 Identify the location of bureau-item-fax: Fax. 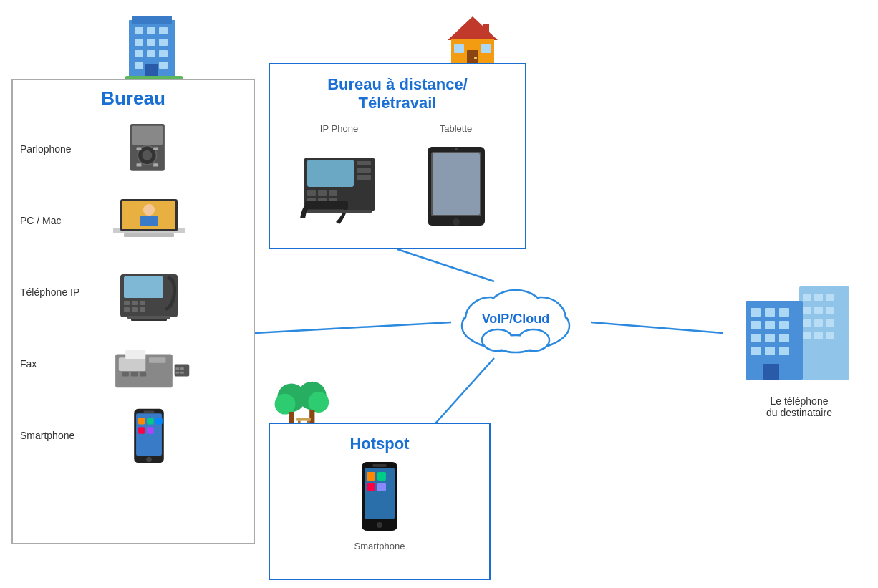
(133, 364).